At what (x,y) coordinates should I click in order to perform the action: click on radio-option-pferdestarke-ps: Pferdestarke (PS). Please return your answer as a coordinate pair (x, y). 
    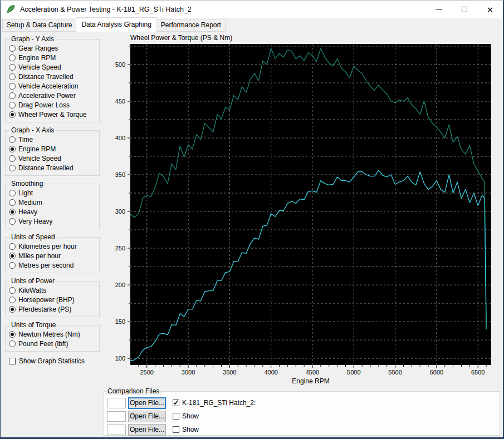
    Looking at the image, I should click on (52, 309).